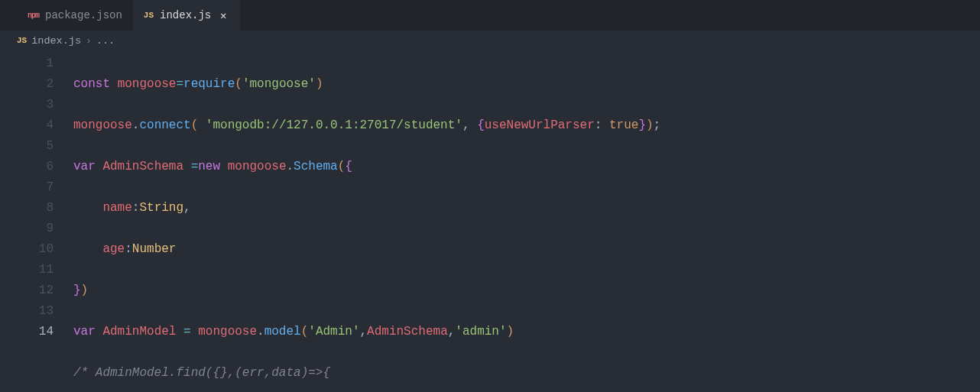 This screenshot has height=392, width=980. What do you see at coordinates (27, 290) in the screenshot?
I see `line-number: 12` at bounding box center [27, 290].